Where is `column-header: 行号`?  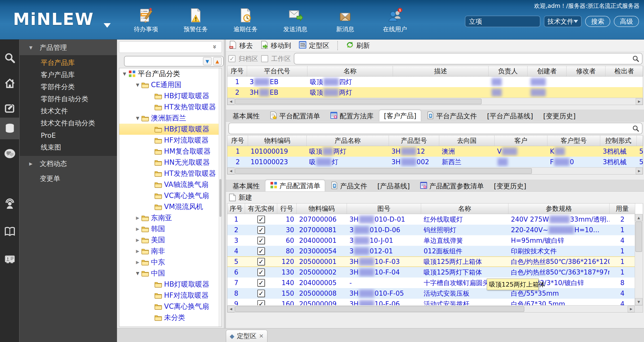 column-header: 行号 is located at coordinates (287, 209).